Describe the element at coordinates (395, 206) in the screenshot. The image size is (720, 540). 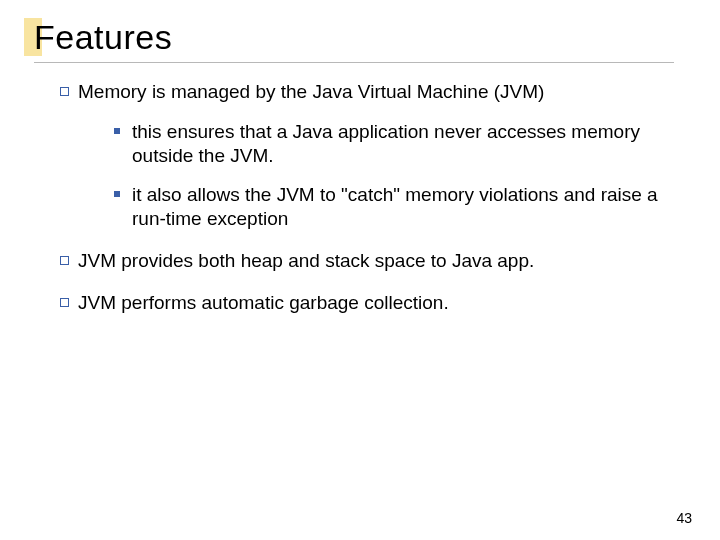
I see `bullet-text: it also allows the JVM to "catch" memory…` at that location.